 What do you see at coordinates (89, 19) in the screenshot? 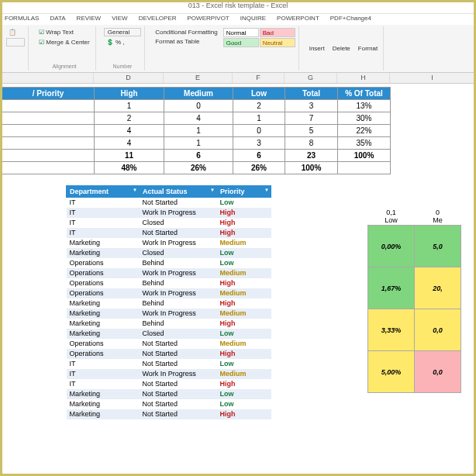
I see `tab-review: REVIEW` at bounding box center [89, 19].